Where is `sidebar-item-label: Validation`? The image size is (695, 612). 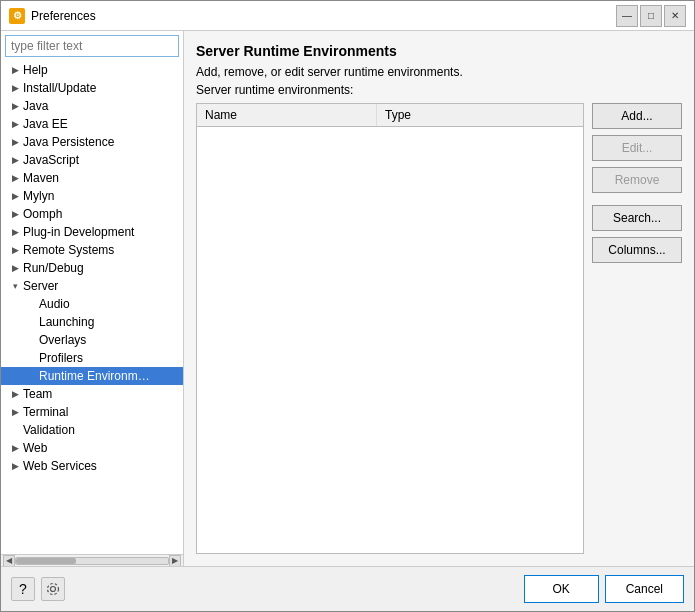
sidebar-item-label: Validation is located at coordinates (49, 430).